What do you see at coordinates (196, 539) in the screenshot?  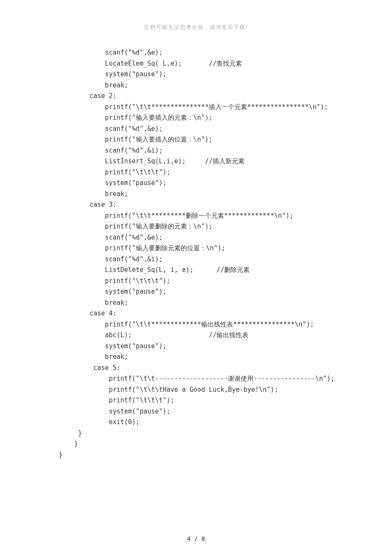 I see `page-number: 4 / 8` at bounding box center [196, 539].